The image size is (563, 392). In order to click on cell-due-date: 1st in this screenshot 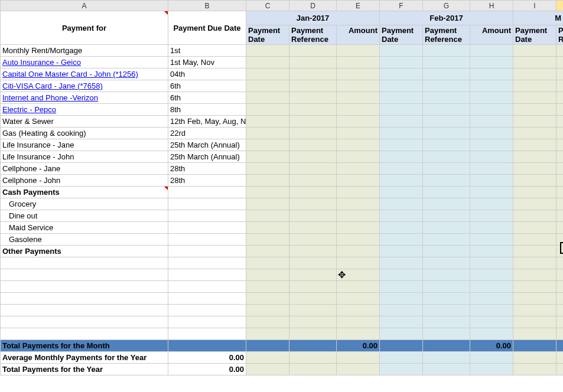, I will do `click(207, 51)`.